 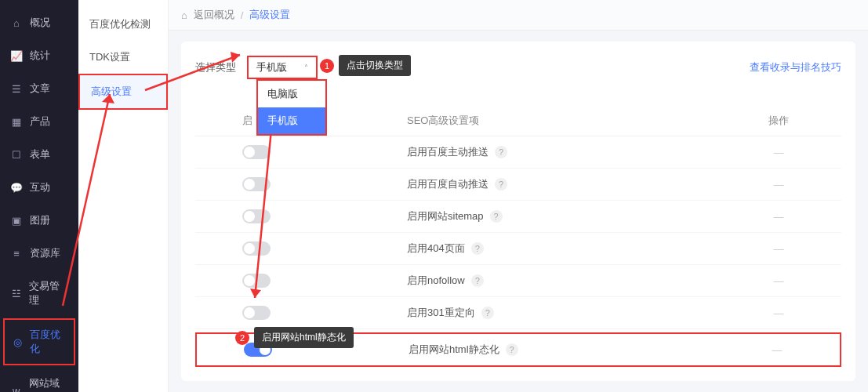 I want to click on sidebar-item-label: 交易管理, so click(x=49, y=293).